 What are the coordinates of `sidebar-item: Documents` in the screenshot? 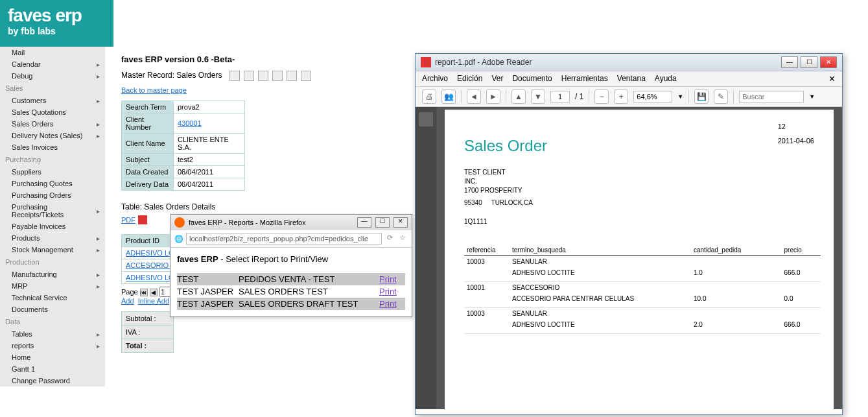 It's located at (53, 309).